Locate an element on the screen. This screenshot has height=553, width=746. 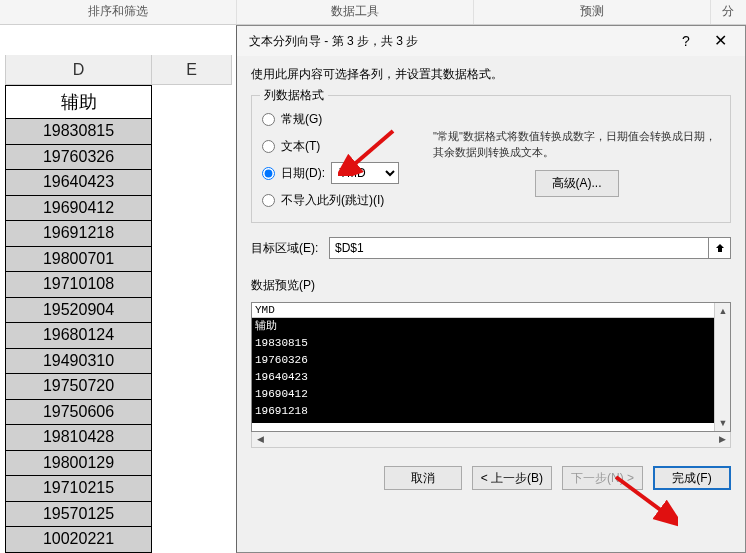
scroll-right-icon: ▶ is located at coordinates (722, 440).